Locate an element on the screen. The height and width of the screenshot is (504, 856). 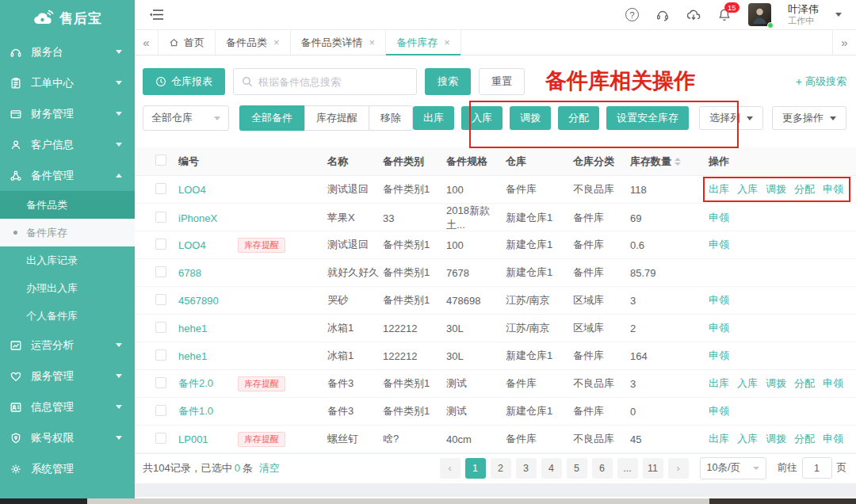
view-tab-stock-alert: 库存提醒 is located at coordinates (337, 118).